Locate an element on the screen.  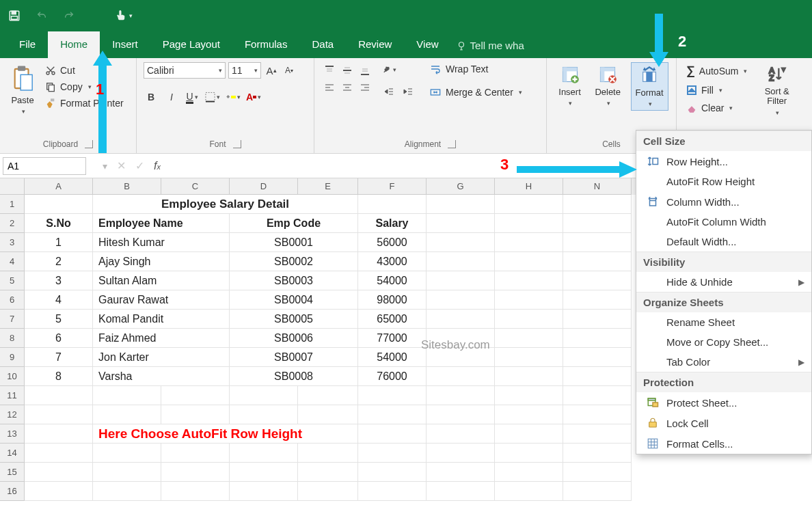
touch-mode-icon: ▾ is located at coordinates (124, 16).